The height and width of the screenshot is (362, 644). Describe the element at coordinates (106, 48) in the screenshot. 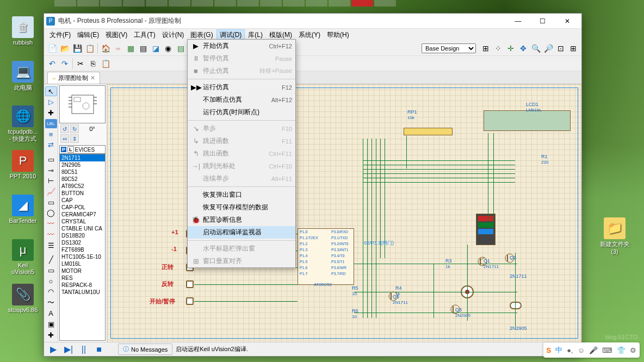

I see `home-icon: 🏠` at that location.